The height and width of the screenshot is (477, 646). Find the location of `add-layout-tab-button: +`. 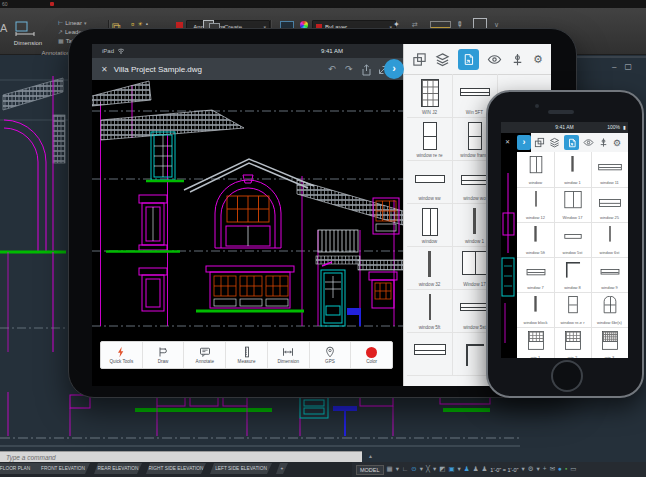

add-layout-tab-button: + is located at coordinates (282, 468).